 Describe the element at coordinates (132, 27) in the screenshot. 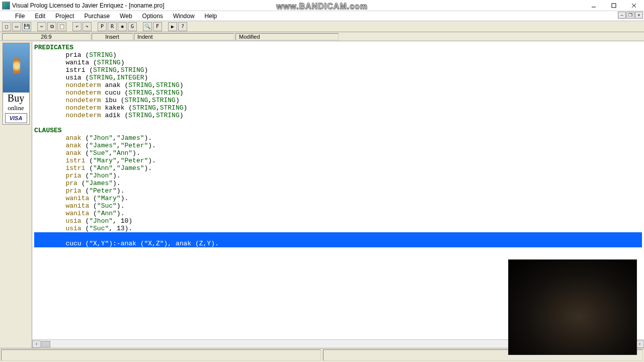

I see `goal-button: G` at that location.